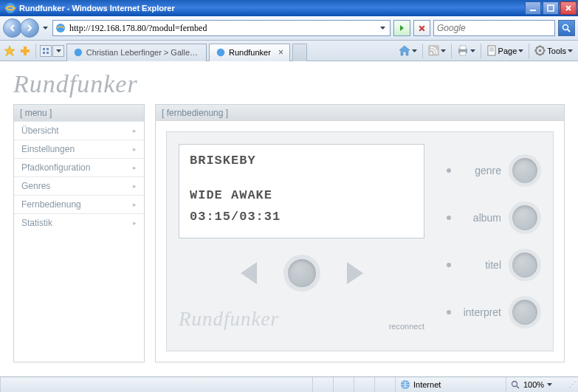 The image size is (578, 392). I want to click on resize-grip: ⋰, so click(572, 385).